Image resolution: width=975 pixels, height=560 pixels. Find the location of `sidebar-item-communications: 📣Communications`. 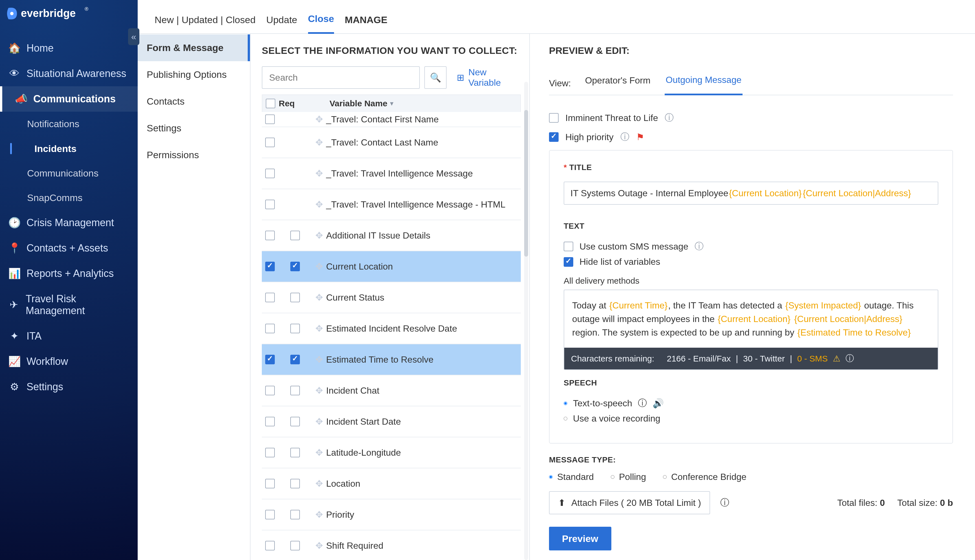

sidebar-item-communications: 📣Communications is located at coordinates (69, 99).